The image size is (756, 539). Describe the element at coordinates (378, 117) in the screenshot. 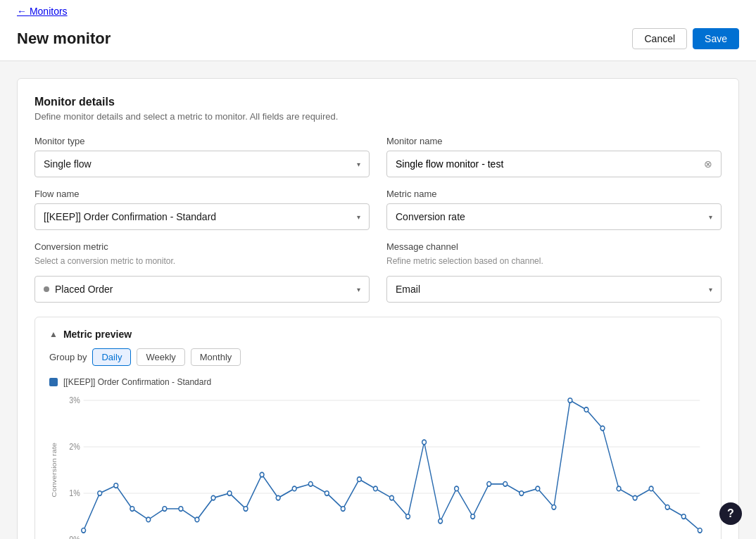

I see `section-subtitle: Define monitor details and select a metr…` at that location.